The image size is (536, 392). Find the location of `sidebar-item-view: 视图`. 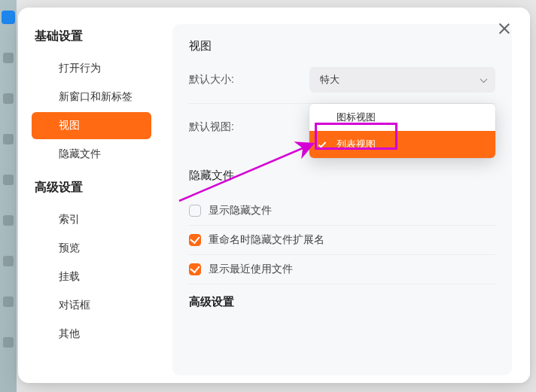

sidebar-item-view: 视图 is located at coordinates (92, 126).